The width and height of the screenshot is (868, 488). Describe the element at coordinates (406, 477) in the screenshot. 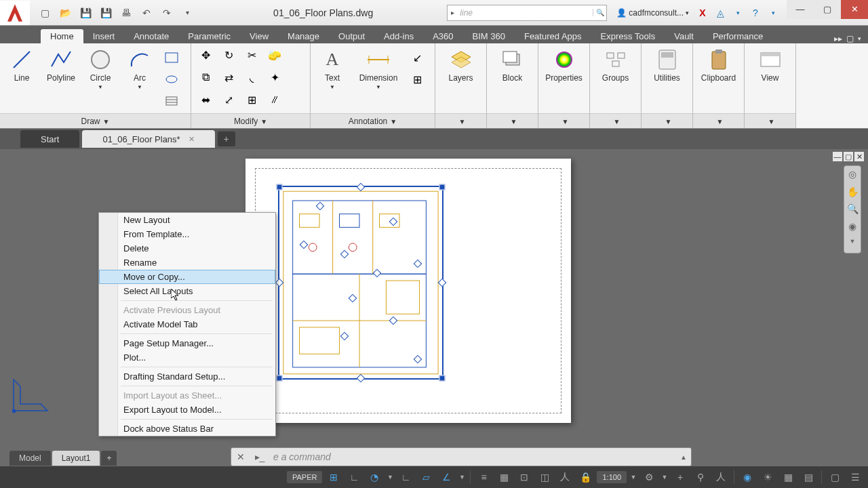

I see `ortho-icon: ∟` at that location.